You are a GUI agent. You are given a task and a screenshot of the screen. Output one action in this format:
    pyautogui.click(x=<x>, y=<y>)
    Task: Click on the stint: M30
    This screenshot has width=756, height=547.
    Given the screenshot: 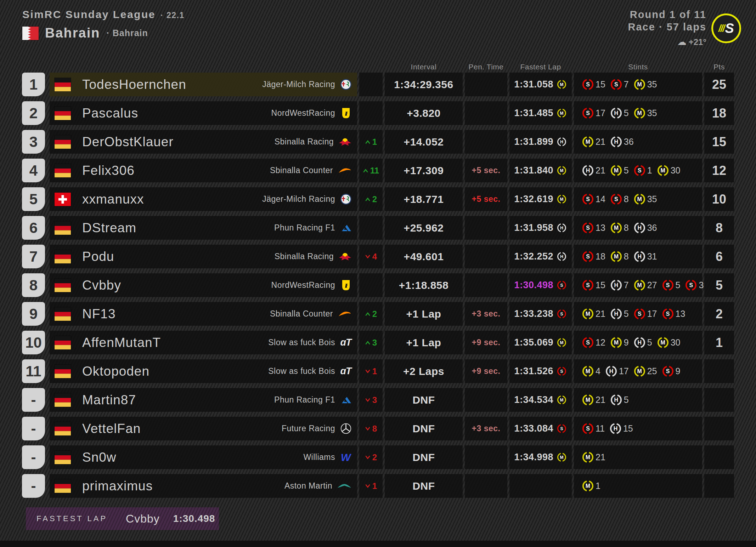 What is the action you would take?
    pyautogui.click(x=669, y=343)
    